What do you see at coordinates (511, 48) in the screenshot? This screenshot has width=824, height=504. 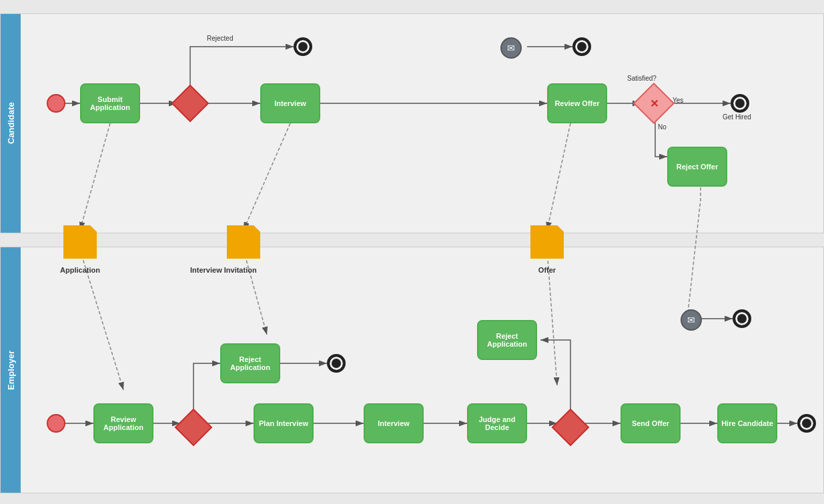 I see `msg-event-mid: ✉` at bounding box center [511, 48].